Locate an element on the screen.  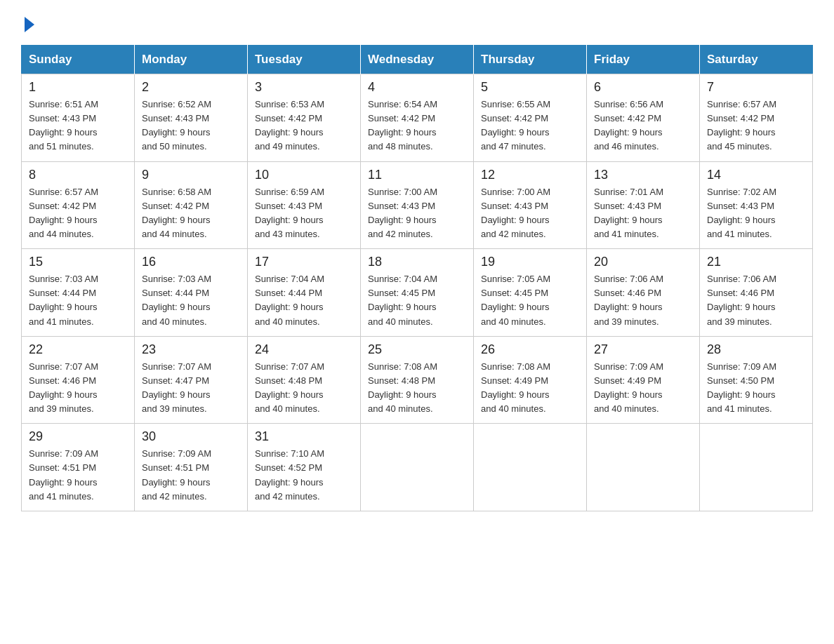
calendar-cell: 9 Sunrise: 6:58 AMSunset: 4:42 PMDayligh… is located at coordinates (191, 205).